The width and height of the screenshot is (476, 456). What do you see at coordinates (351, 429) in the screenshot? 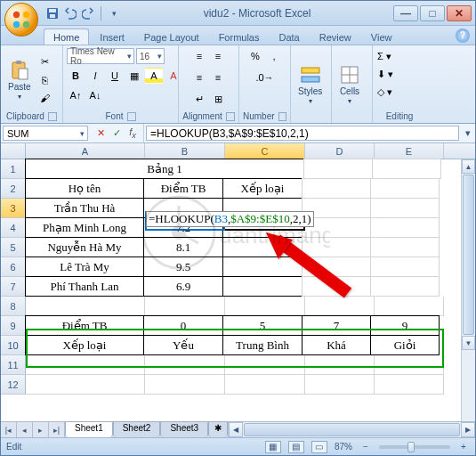
I see `horizontal-scrollbar: ◀ ▶` at bounding box center [351, 429].